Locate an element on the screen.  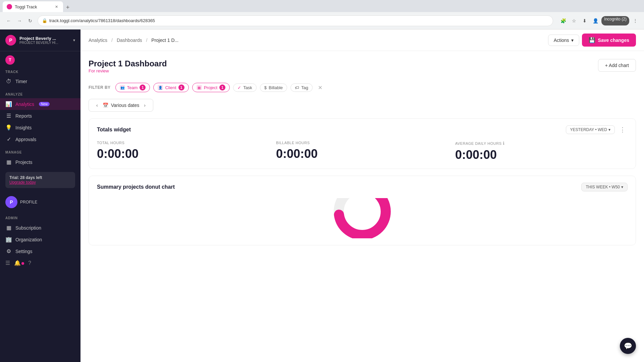
sidebar-item-subscription: ▦ Subscription is located at coordinates (40, 228).